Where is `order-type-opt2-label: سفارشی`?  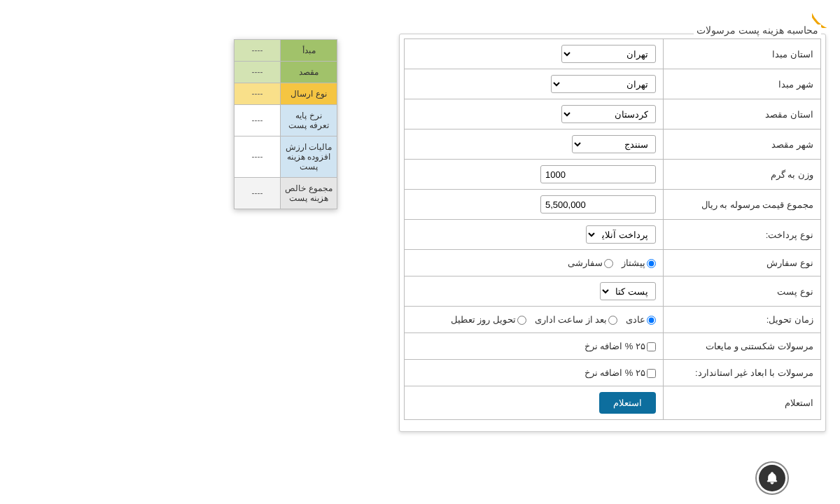 order-type-opt2-label: سفارشی is located at coordinates (591, 263).